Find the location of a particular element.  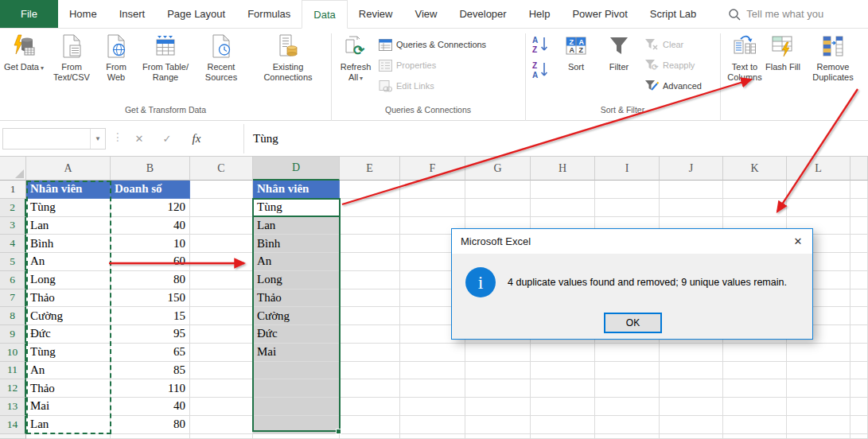

tab-developer: Developer is located at coordinates (482, 14).